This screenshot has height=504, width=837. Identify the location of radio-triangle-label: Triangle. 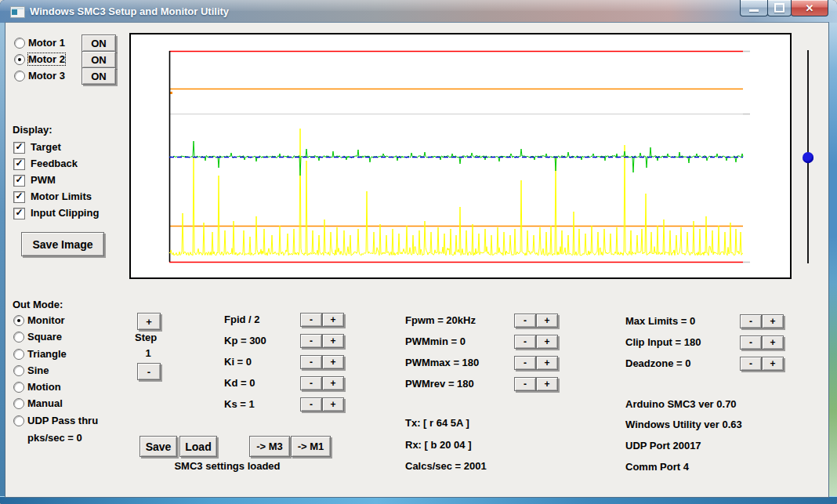
(47, 354).